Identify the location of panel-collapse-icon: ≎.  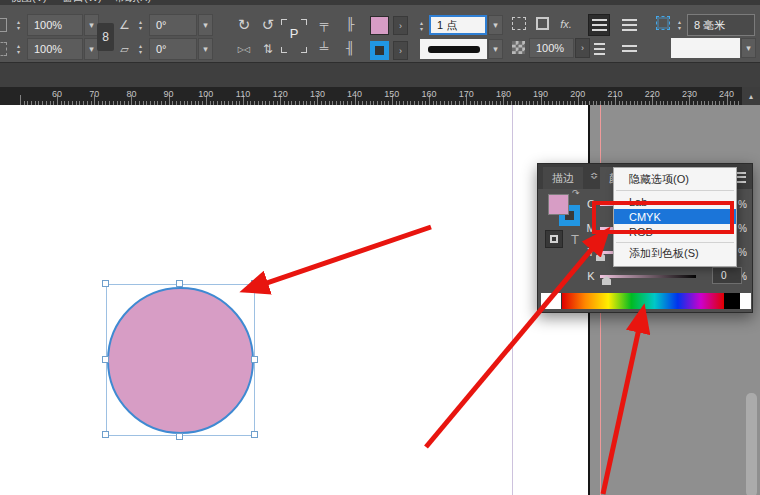
(594, 176).